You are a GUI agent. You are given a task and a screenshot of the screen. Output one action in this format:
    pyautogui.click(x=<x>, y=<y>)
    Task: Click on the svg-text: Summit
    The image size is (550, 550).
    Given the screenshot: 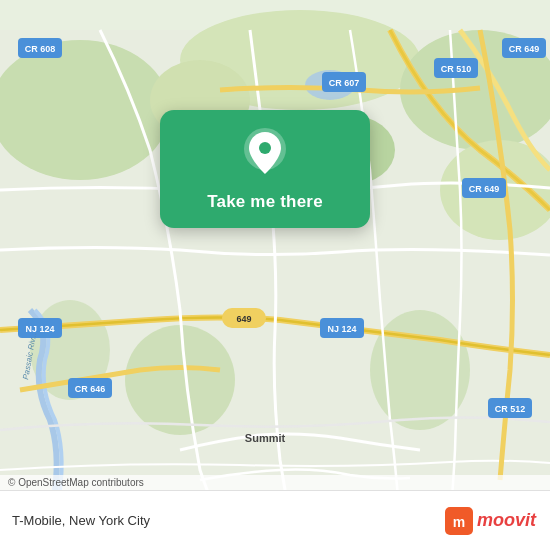 What is the action you would take?
    pyautogui.click(x=266, y=438)
    